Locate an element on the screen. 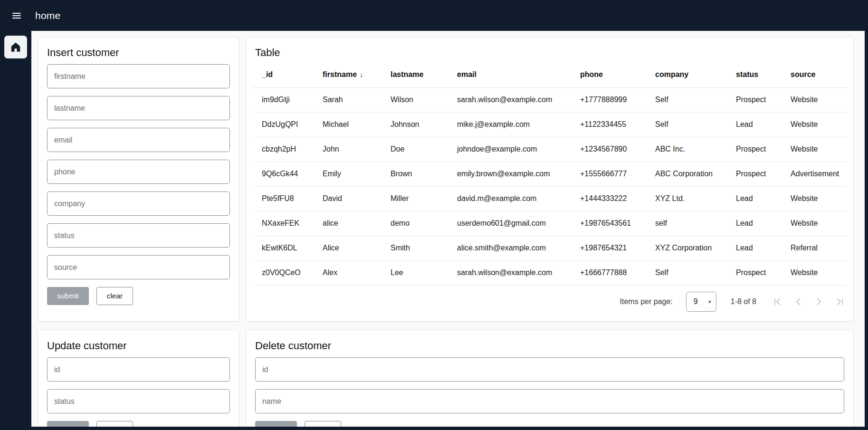 The height and width of the screenshot is (430, 868). table-cell: 9Q6cGk44 is located at coordinates (283, 174).